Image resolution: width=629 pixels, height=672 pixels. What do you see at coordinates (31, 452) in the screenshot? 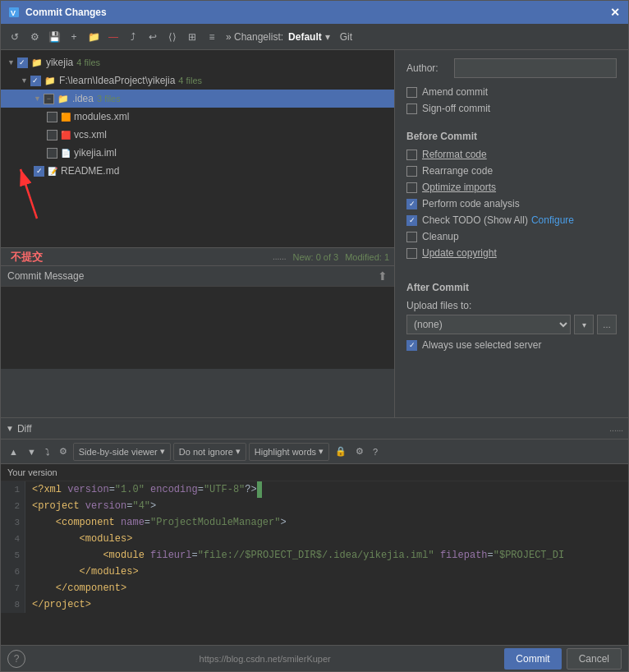
I see `diff-down-btn: ▼` at bounding box center [31, 452].